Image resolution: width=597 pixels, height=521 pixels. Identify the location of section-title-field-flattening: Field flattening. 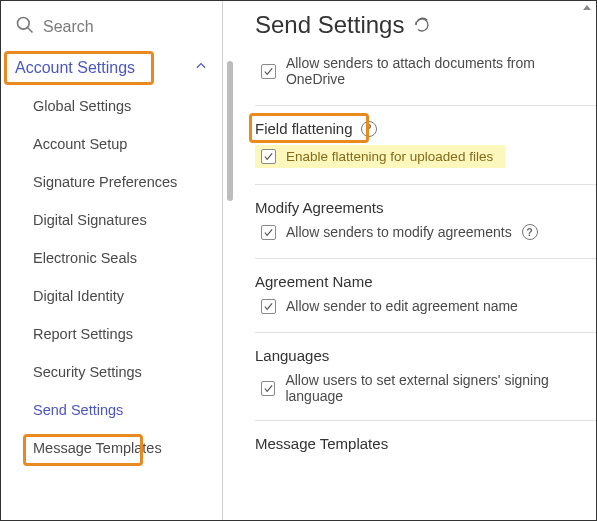
(426, 128).